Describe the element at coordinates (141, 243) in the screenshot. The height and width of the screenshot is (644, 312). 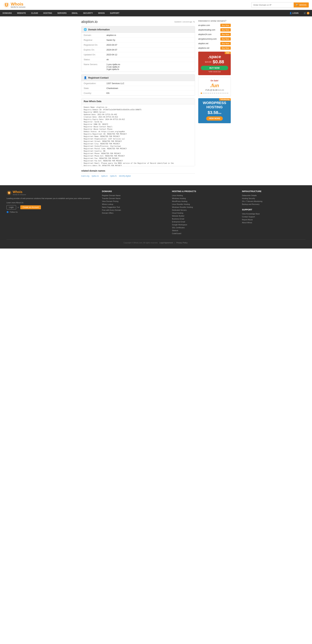
I see `copyright-text: Copyright © Whois.com. All rights reserv…` at that location.